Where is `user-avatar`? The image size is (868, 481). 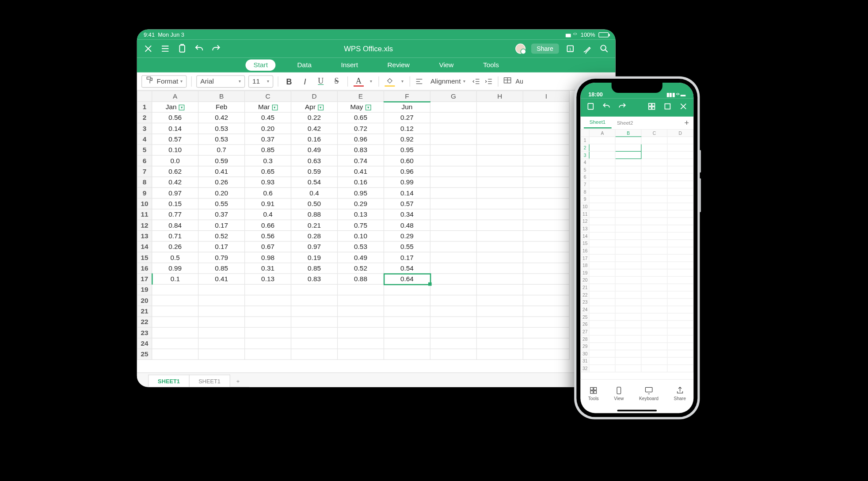
user-avatar is located at coordinates (521, 49).